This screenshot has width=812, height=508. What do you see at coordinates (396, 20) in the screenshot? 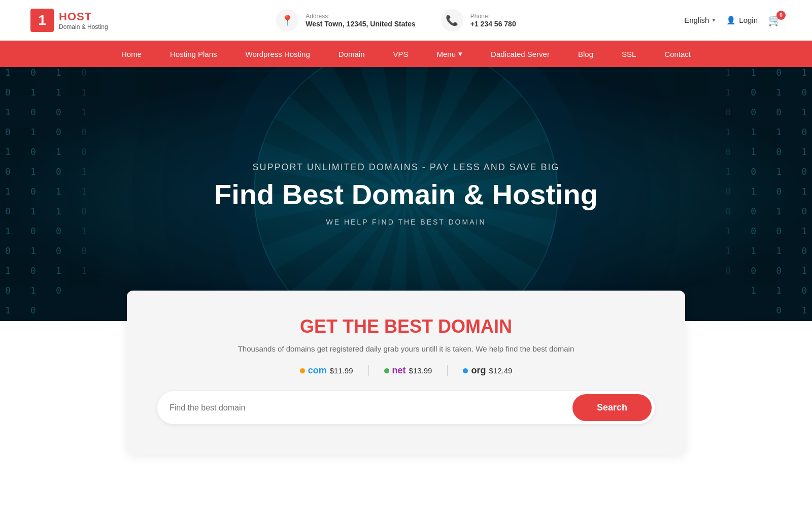
I see `contact-area: 📍 Address: West Town, 12345, United Stat…` at bounding box center [396, 20].